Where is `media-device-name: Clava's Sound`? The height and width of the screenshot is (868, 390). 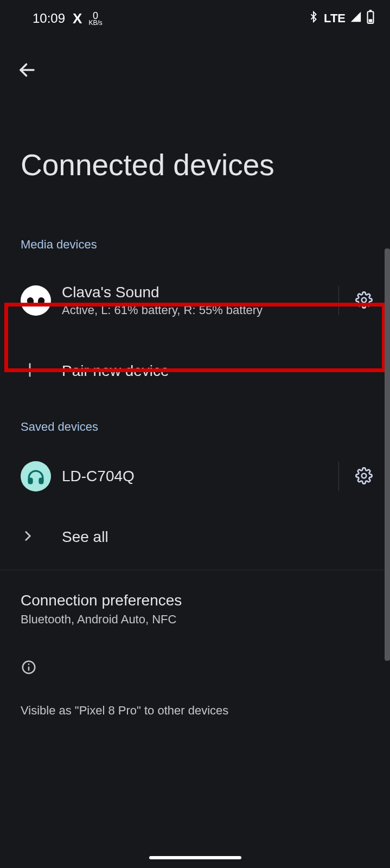
media-device-name: Clava's Sound is located at coordinates (197, 292).